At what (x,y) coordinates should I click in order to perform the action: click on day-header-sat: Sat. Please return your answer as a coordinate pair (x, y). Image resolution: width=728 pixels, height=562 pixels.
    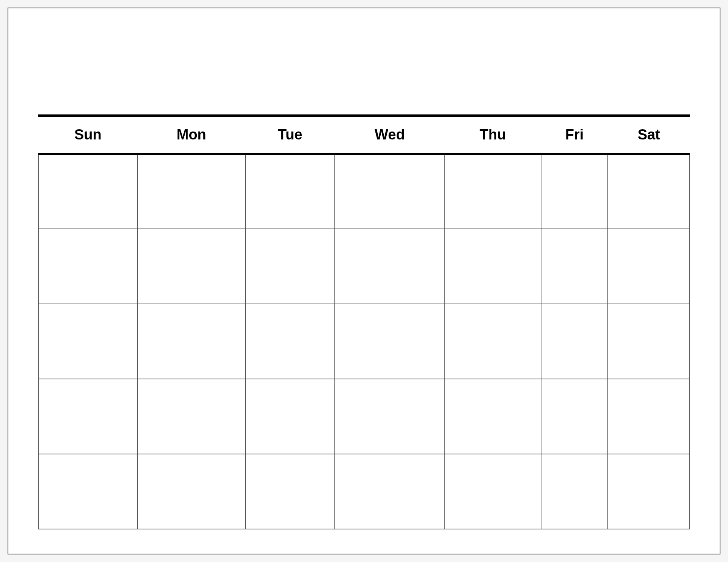
    Looking at the image, I should click on (649, 135).